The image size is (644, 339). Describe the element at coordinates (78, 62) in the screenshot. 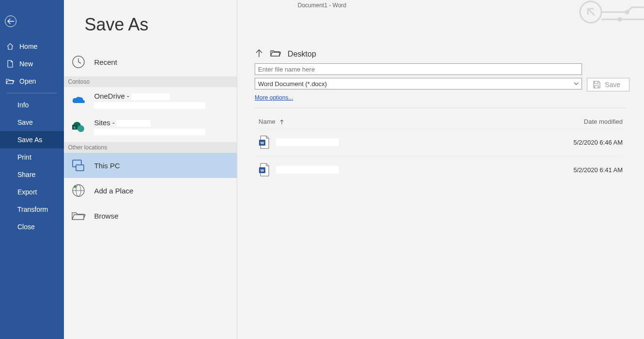

I see `recent-clock-icon` at that location.